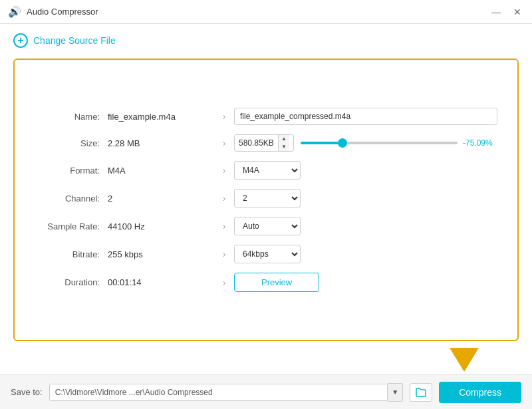 The image size is (532, 409). I want to click on spinner-up-button: ▲, so click(284, 139).